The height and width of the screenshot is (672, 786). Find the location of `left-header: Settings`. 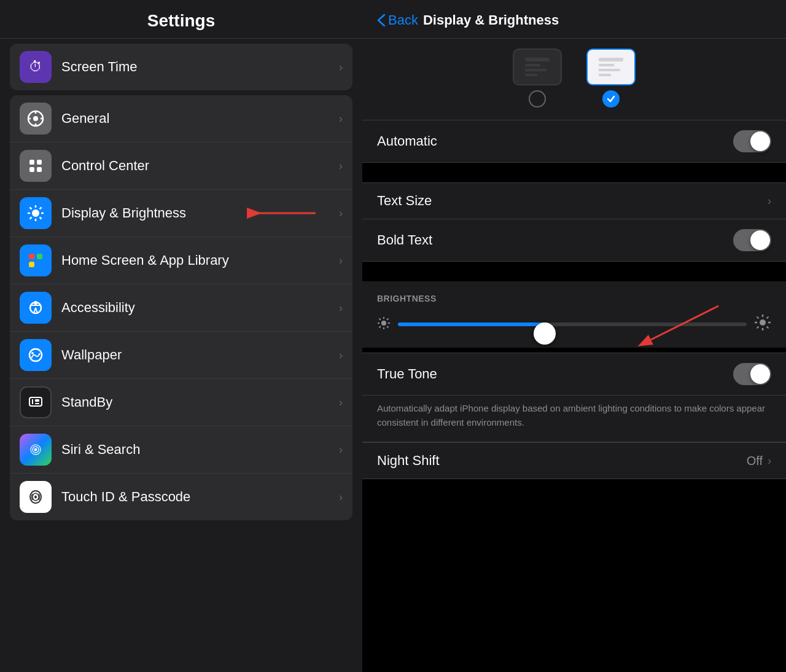

left-header: Settings is located at coordinates (181, 20).